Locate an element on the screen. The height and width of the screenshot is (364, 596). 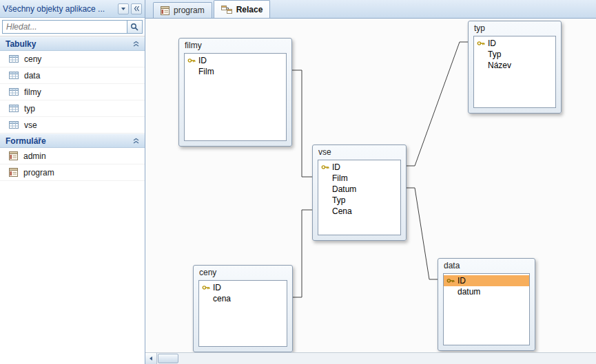
tab-program: program is located at coordinates (183, 10).